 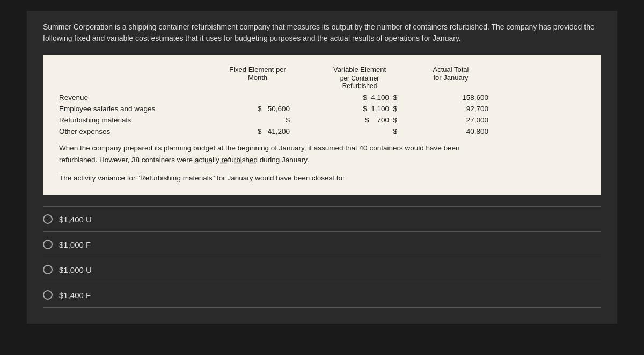 I want to click on refurbished-label: Refurbished, so click(x=360, y=86).